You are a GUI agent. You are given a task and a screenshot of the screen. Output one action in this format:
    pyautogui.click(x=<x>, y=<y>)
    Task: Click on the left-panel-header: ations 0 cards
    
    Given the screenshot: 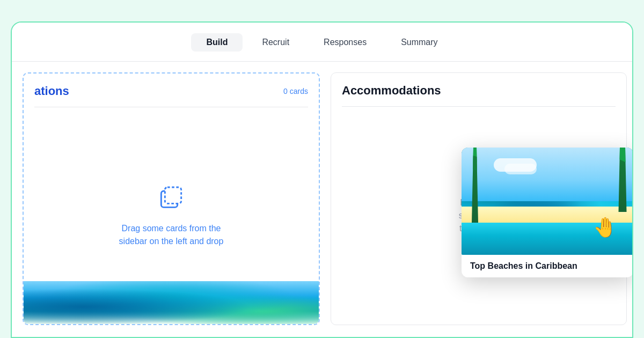 What is the action you would take?
    pyautogui.click(x=171, y=91)
    